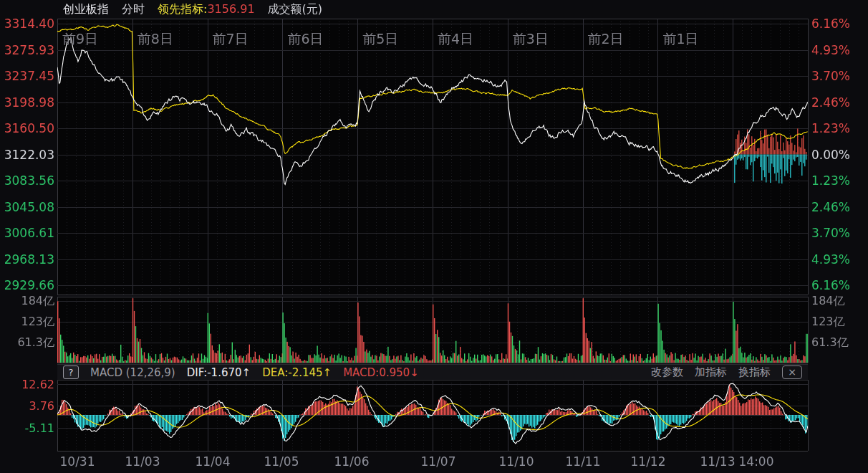 The height and width of the screenshot is (473, 868). I want to click on day-section-label: 前8日, so click(155, 39).